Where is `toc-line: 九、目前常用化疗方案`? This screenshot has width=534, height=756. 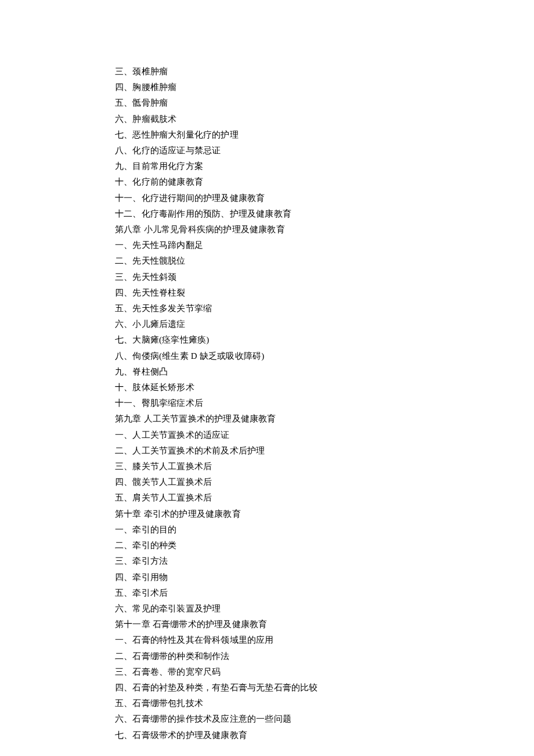
toc-line: 九、目前常用化疗方案 is located at coordinates (324, 166).